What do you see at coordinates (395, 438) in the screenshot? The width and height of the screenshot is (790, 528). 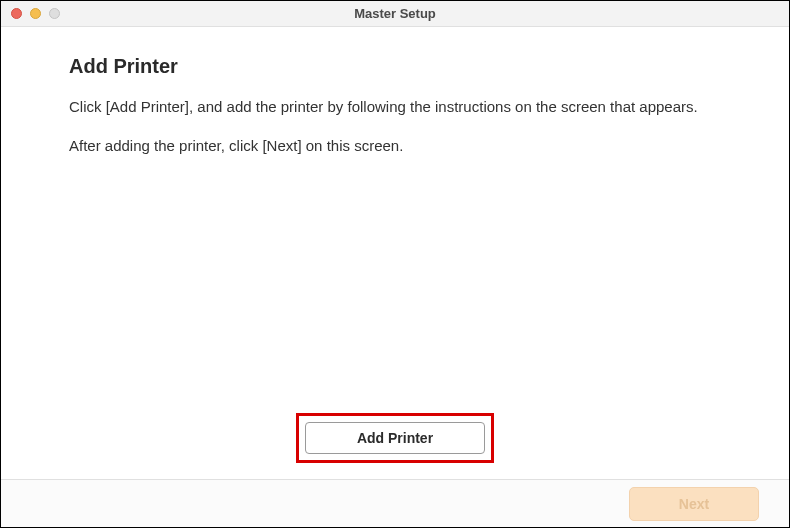 I see `add-printer-button: Add Printer` at bounding box center [395, 438].